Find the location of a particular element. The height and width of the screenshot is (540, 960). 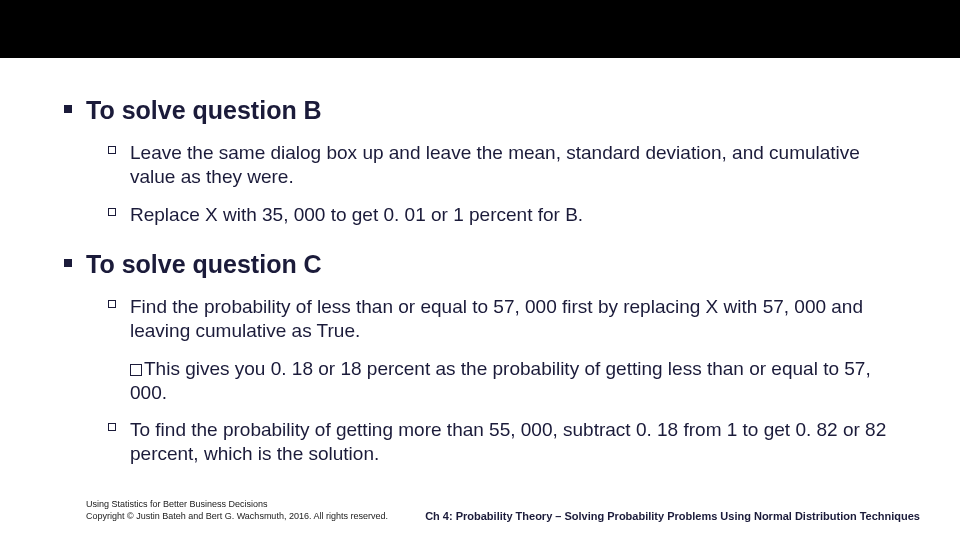

footer-chapter: Ch 4: Probability Theory – Solving Proba… is located at coordinates (672, 516).